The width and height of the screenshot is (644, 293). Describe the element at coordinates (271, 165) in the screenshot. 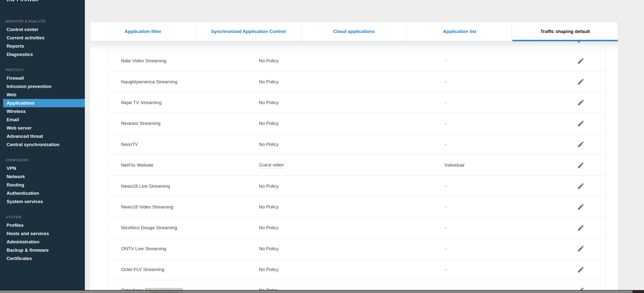

I see `policy-link: Guest video` at that location.